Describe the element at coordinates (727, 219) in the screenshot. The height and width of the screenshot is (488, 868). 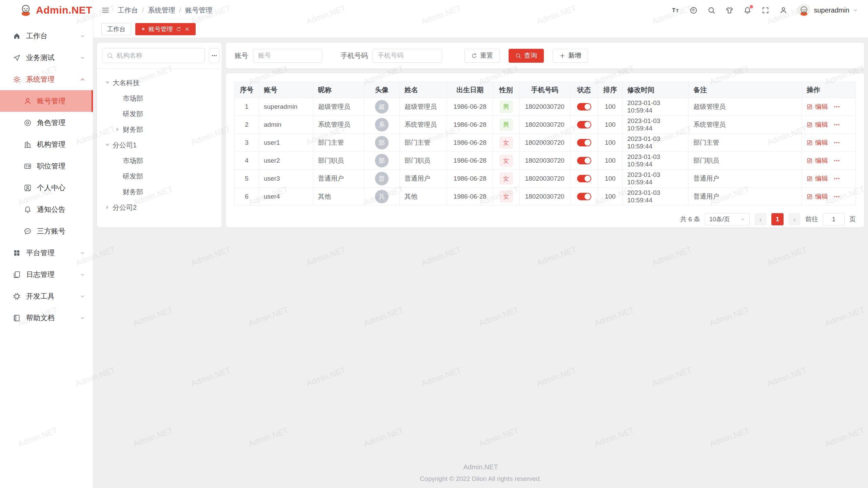
I see `page-size-select: 10条/页` at that location.